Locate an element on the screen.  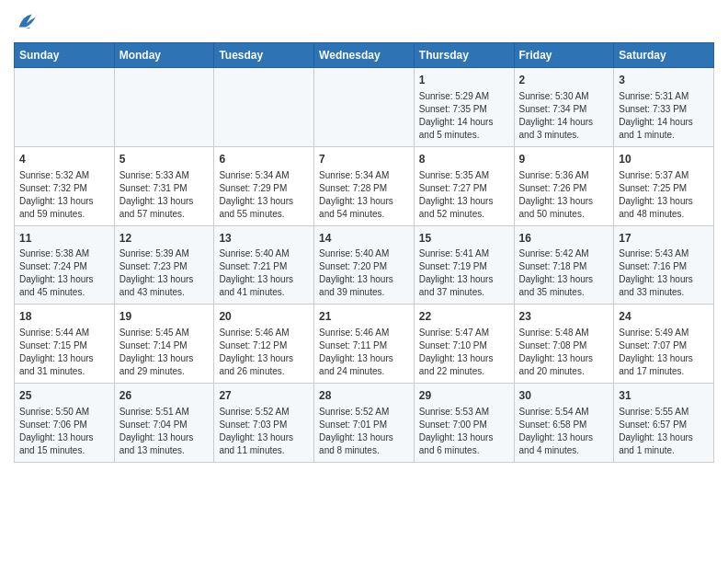
day-info-text: and 17 minutes. is located at coordinates (664, 372).